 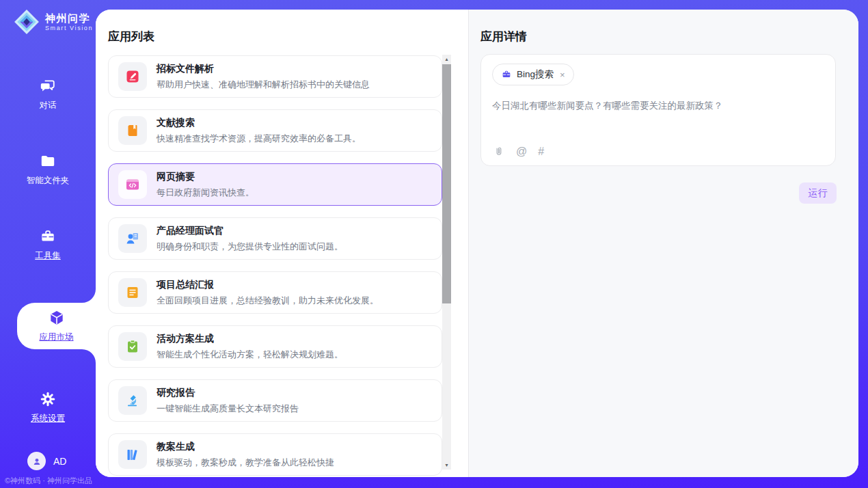 I want to click on scrollbar: ▴ ▾, so click(x=447, y=262).